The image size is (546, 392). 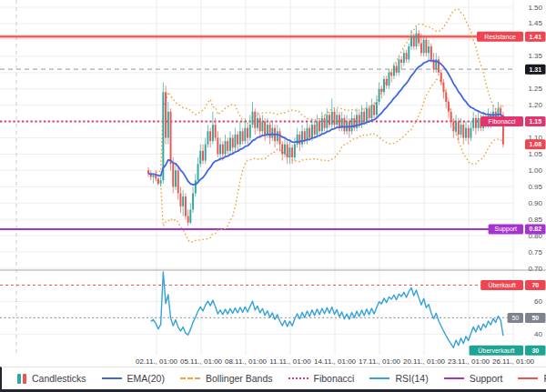 I want to click on legend: CandlesticksEMA(20)Bollinger BandsFibona…, so click(x=273, y=378).